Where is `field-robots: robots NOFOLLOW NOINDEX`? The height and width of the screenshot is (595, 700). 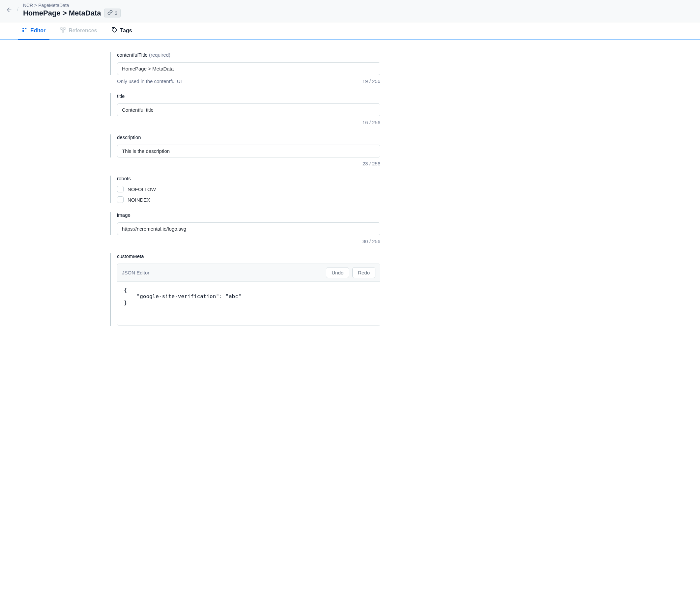
field-robots: robots NOFOLLOW NOINDEX is located at coordinates (245, 190).